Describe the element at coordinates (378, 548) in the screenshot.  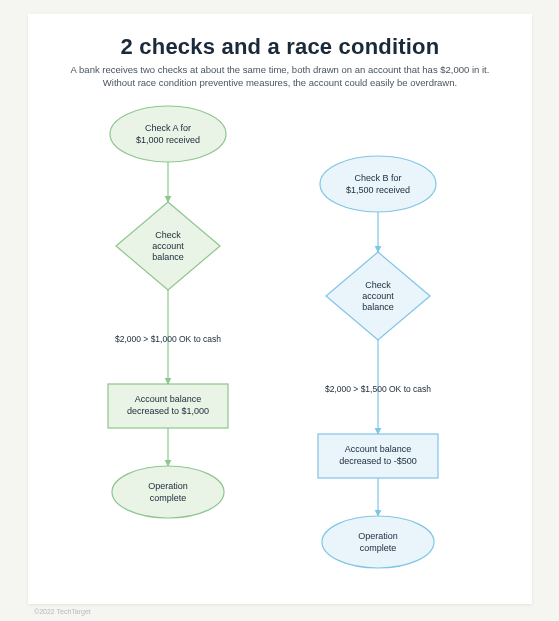
I see `flow-b-end-text2: complete` at that location.